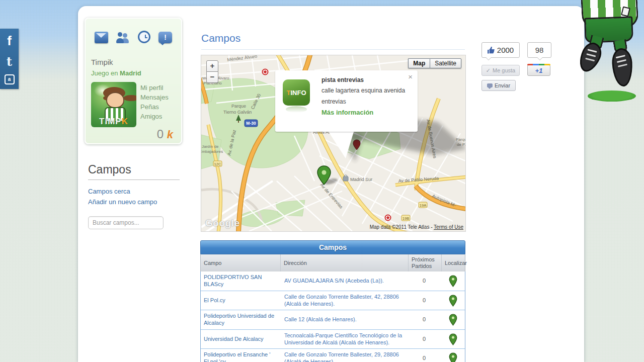 This screenshot has height=362, width=644. I want to click on table-row: El Pol.cy Calle de Gonzalo Torrente Ball…, so click(333, 301).